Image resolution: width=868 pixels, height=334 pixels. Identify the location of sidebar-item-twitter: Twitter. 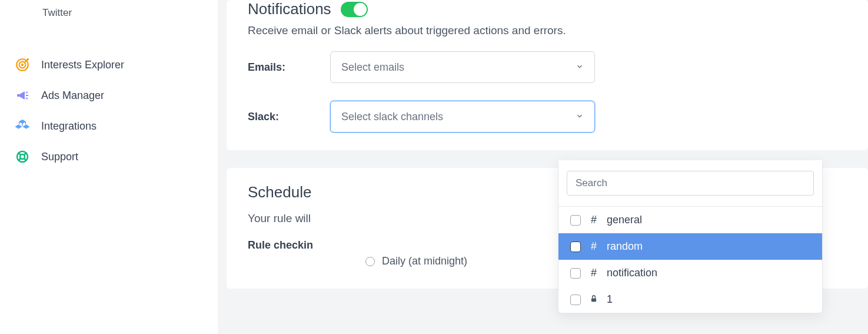
(109, 13).